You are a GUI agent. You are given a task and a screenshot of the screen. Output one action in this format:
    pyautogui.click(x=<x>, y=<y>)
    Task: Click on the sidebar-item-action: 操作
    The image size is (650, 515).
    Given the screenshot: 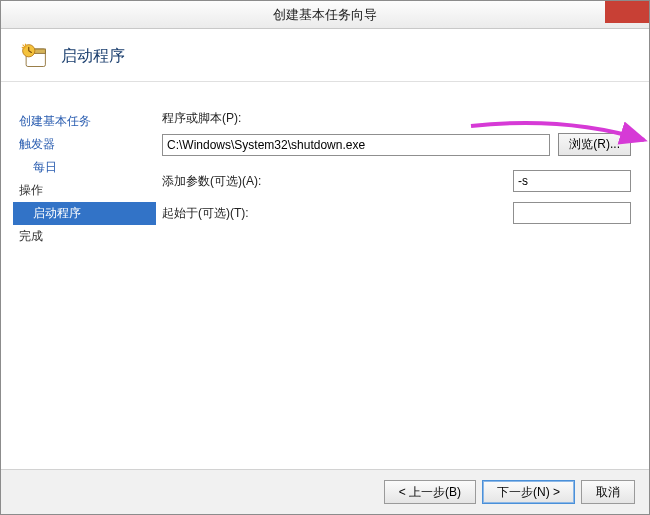 What is the action you would take?
    pyautogui.click(x=84, y=190)
    